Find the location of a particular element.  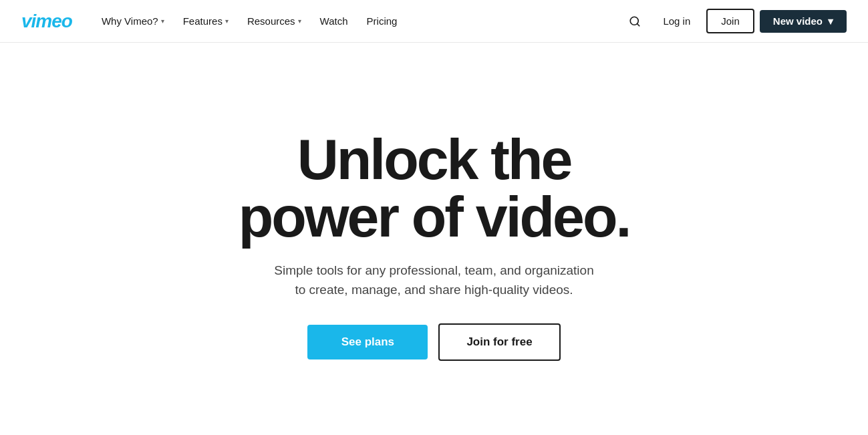

hero-buttons: See plans Join for free is located at coordinates (434, 342).